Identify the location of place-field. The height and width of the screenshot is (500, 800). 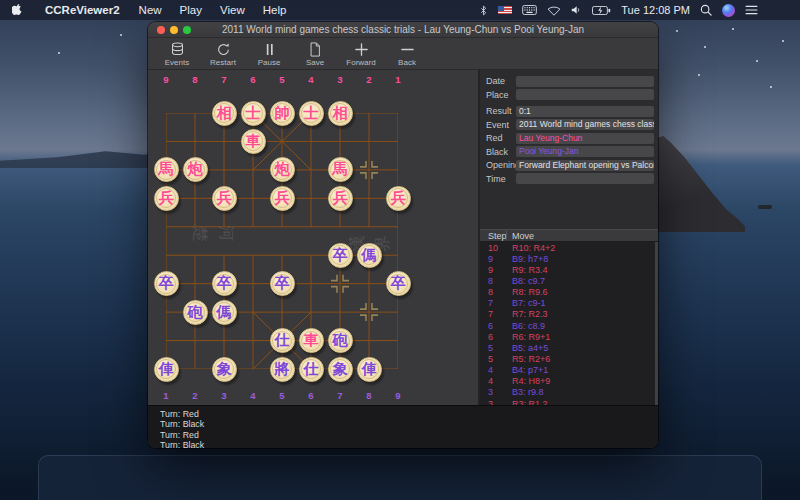
(585, 94).